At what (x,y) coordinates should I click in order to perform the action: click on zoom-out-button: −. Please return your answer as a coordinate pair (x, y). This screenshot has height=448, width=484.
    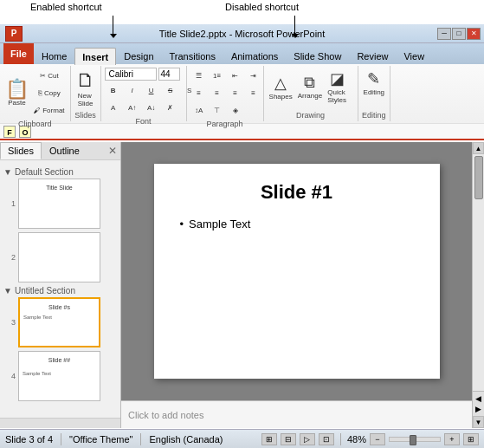
    Looking at the image, I should click on (378, 439).